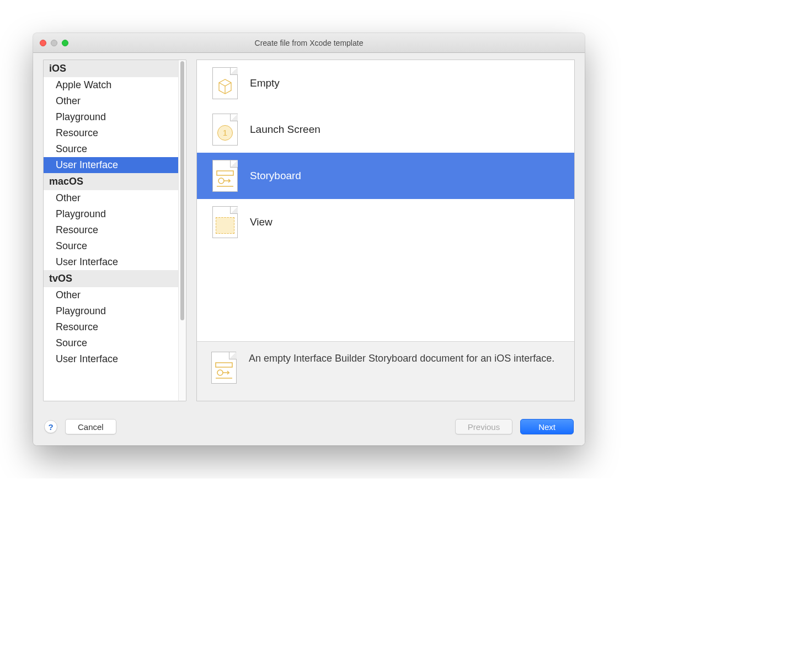 The image size is (812, 656). I want to click on minimize-icon, so click(54, 43).